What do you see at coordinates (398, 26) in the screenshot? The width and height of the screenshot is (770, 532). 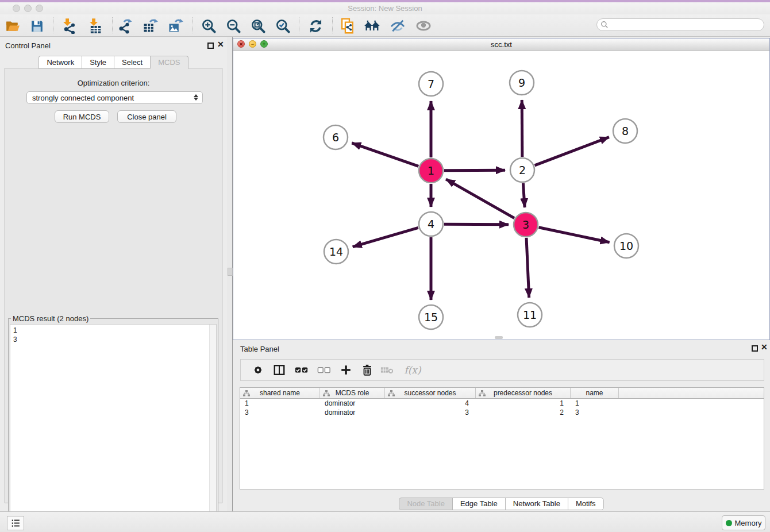 I see `hide-selected-icon` at bounding box center [398, 26].